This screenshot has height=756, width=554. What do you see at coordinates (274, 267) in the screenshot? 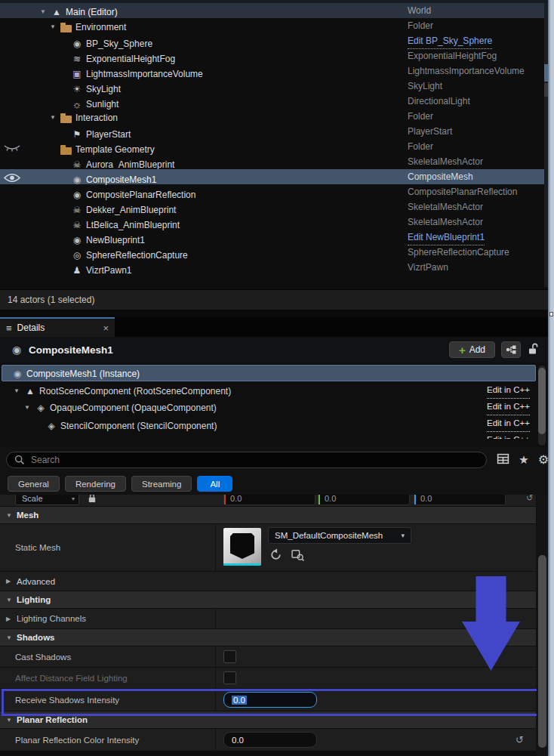
I see `outliner-row-vizrtpawn1: ♟VizrtPawn1VizrtPawn` at bounding box center [274, 267].